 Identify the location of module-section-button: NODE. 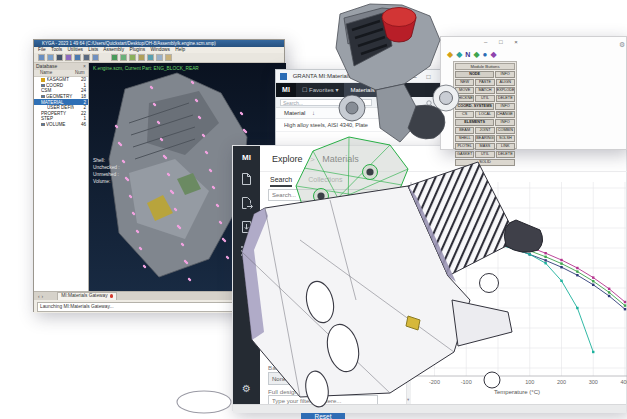
(474, 74).